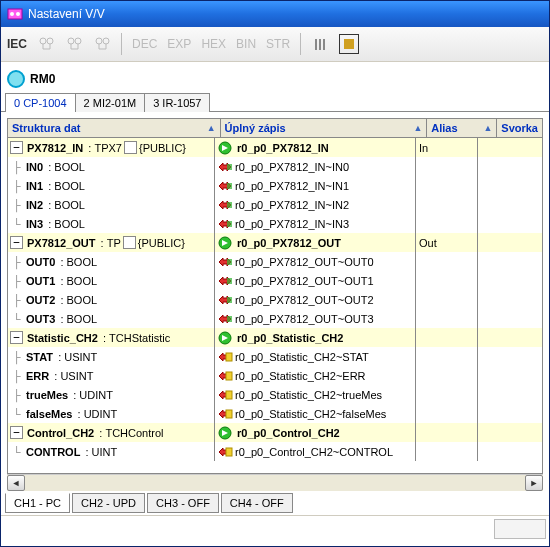 The height and width of the screenshot is (547, 550). What do you see at coordinates (275, 77) in the screenshot?
I see `module-bar: RM0` at bounding box center [275, 77].